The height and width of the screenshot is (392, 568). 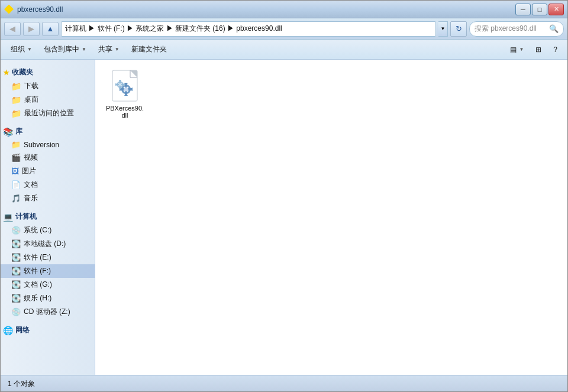 I want to click on video-icon: 🎬, so click(x=16, y=157).